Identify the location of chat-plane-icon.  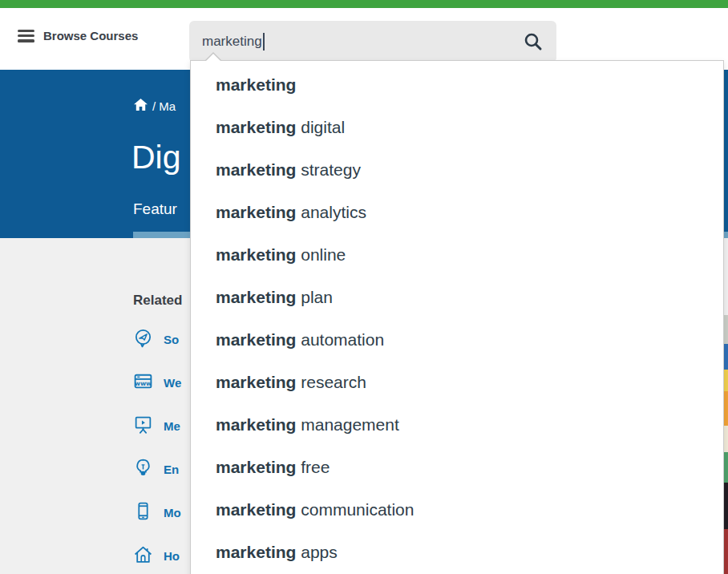
(143, 338).